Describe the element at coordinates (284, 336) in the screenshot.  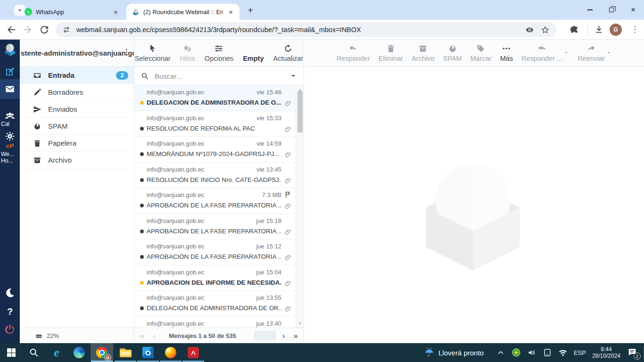
I see `next-page-button: ›` at that location.